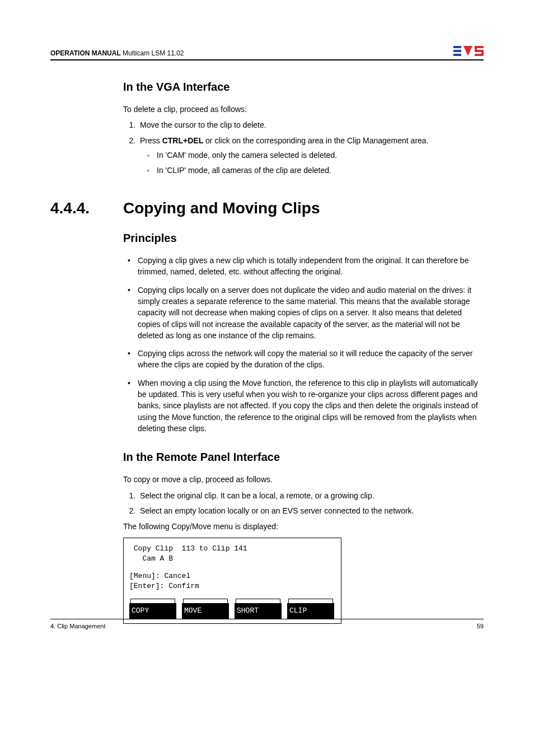 This screenshot has height=756, width=534. I want to click on panel-line-1: Copy Clip 113 to Clip 141, so click(232, 549).